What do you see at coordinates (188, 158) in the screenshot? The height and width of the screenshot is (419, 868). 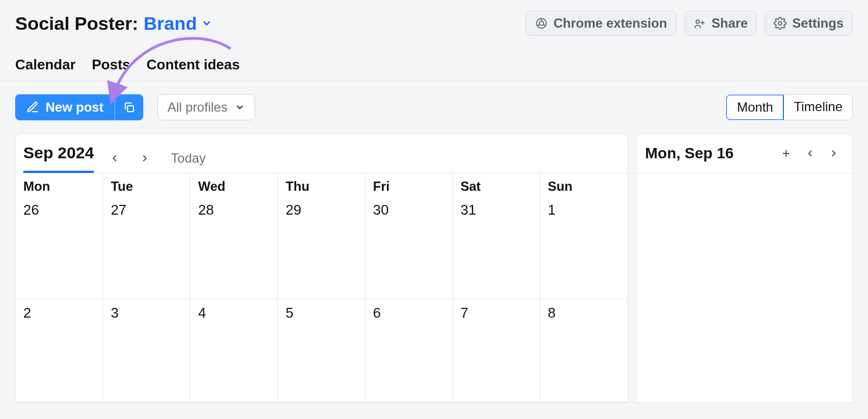 I see `today-button: Today` at bounding box center [188, 158].